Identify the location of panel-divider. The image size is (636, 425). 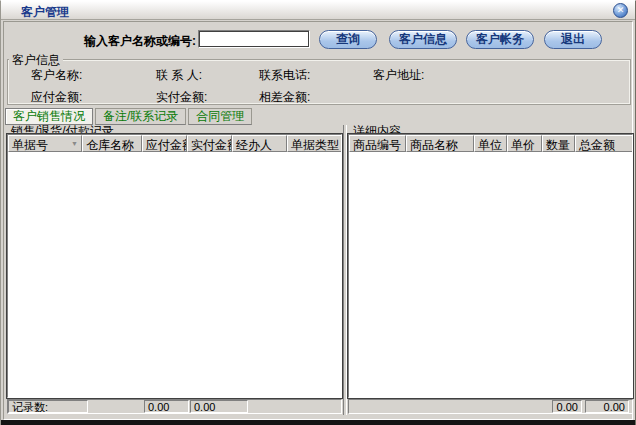
(345, 270).